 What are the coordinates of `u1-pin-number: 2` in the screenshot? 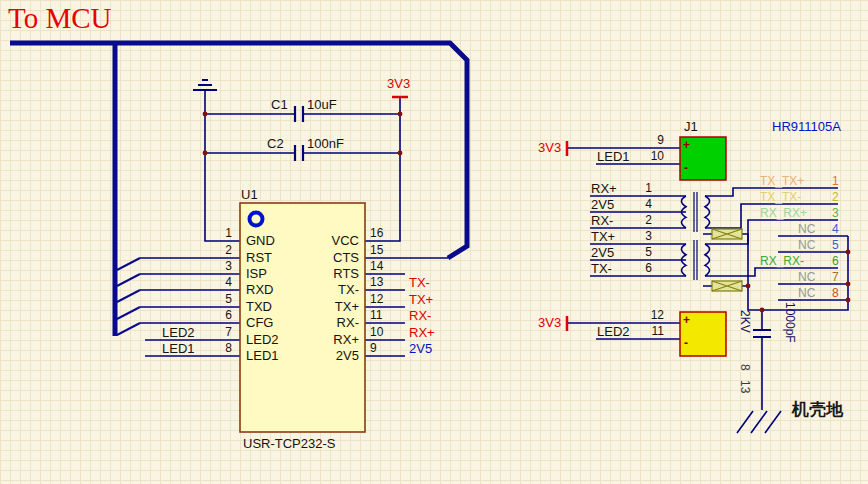 It's located at (220, 250).